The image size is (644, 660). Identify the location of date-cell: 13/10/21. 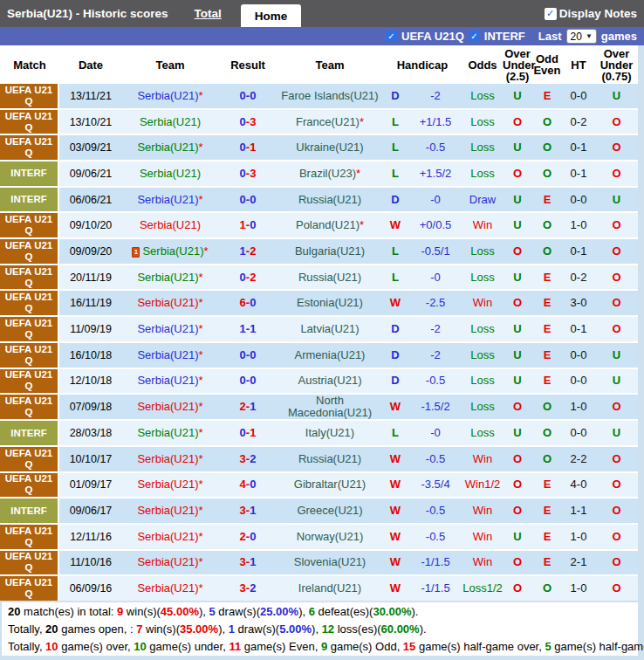
(91, 122).